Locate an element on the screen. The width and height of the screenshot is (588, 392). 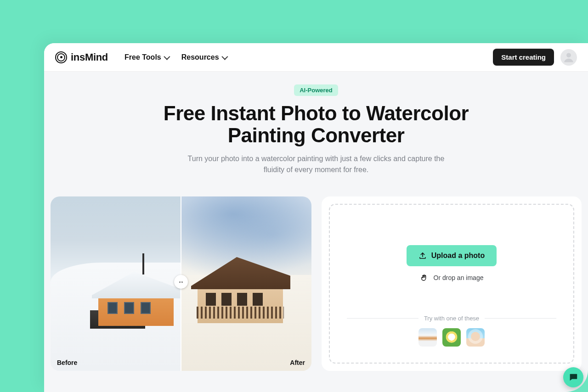
samples-label: Try with one of these is located at coordinates (452, 319).